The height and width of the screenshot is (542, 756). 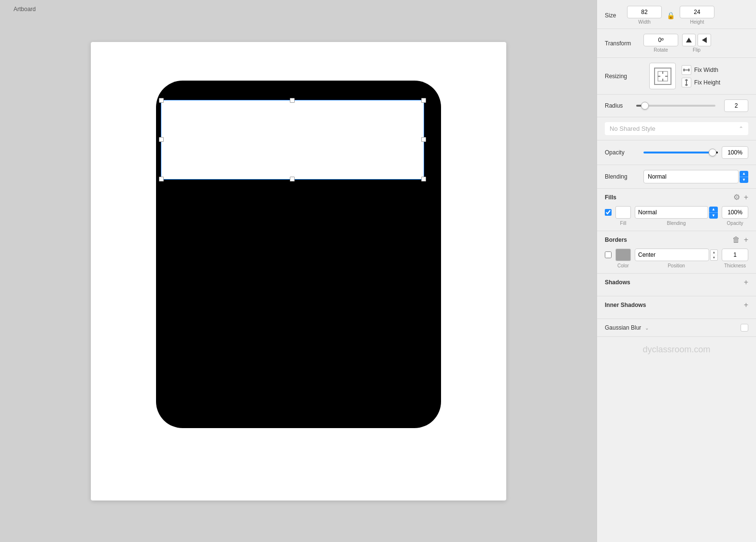 I want to click on fills-header: Fills ⚙ +, so click(x=676, y=197).